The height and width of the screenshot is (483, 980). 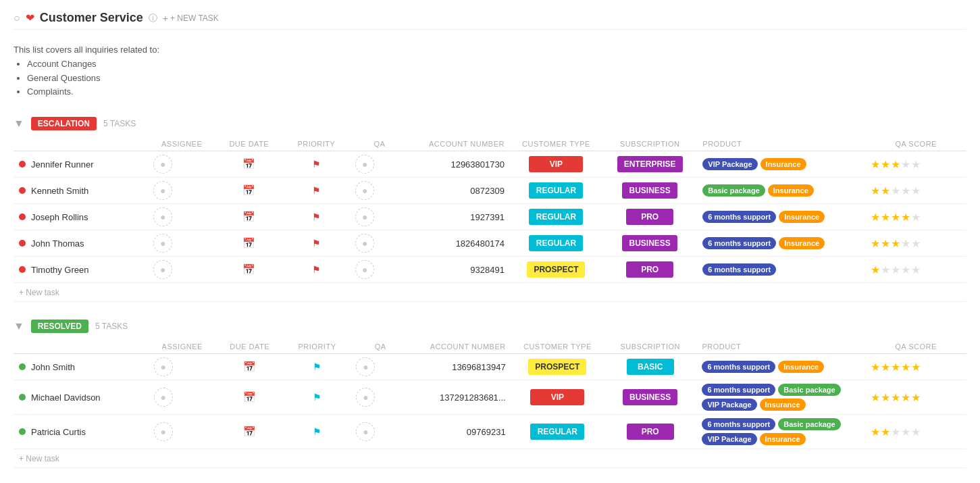 What do you see at coordinates (190, 18) in the screenshot?
I see `new-task-button: + NEW TASK` at bounding box center [190, 18].